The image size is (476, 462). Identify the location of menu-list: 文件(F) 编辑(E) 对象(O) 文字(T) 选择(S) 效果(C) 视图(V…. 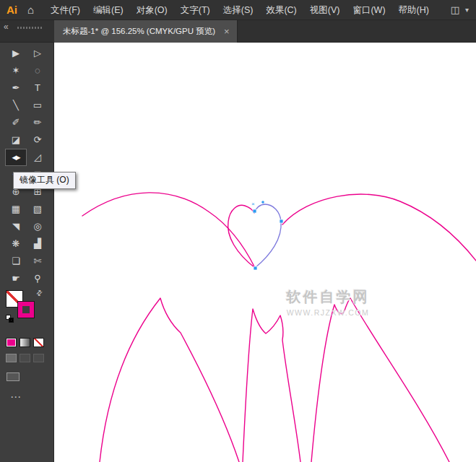
(240, 10).